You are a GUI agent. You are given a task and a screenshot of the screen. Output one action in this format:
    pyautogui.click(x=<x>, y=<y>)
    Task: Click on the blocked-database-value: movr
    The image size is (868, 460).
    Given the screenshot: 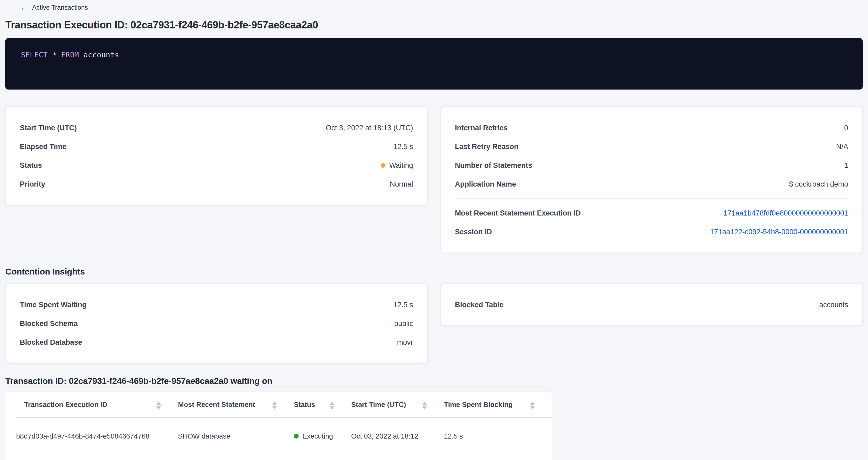 What is the action you would take?
    pyautogui.click(x=405, y=342)
    